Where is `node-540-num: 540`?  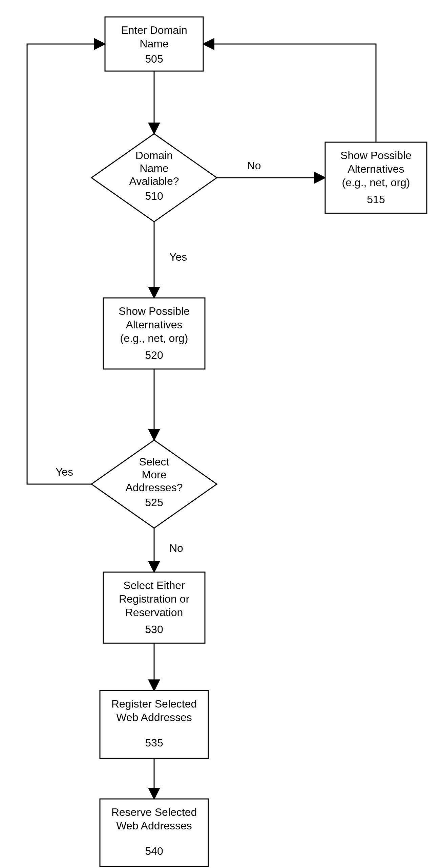 node-540-num: 540 is located at coordinates (154, 851).